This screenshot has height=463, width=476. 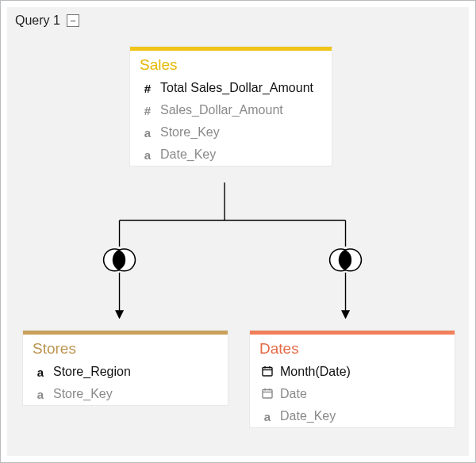 What do you see at coordinates (352, 372) in the screenshot?
I see `field-row: Month(Date)` at bounding box center [352, 372].